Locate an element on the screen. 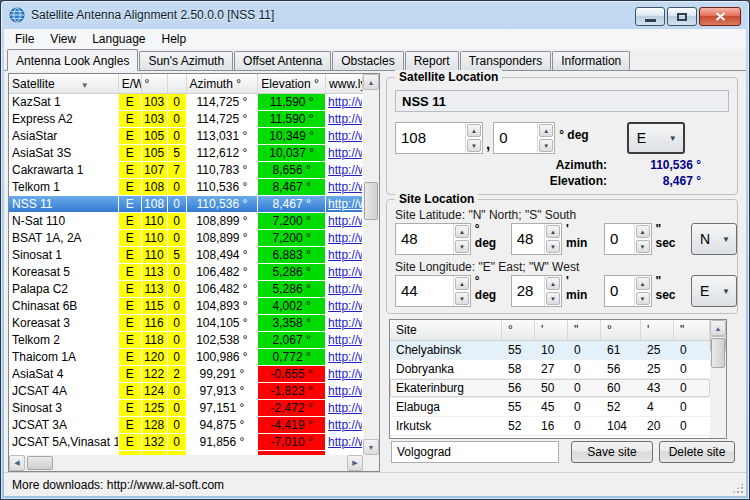  site-name-input is located at coordinates (475, 452).